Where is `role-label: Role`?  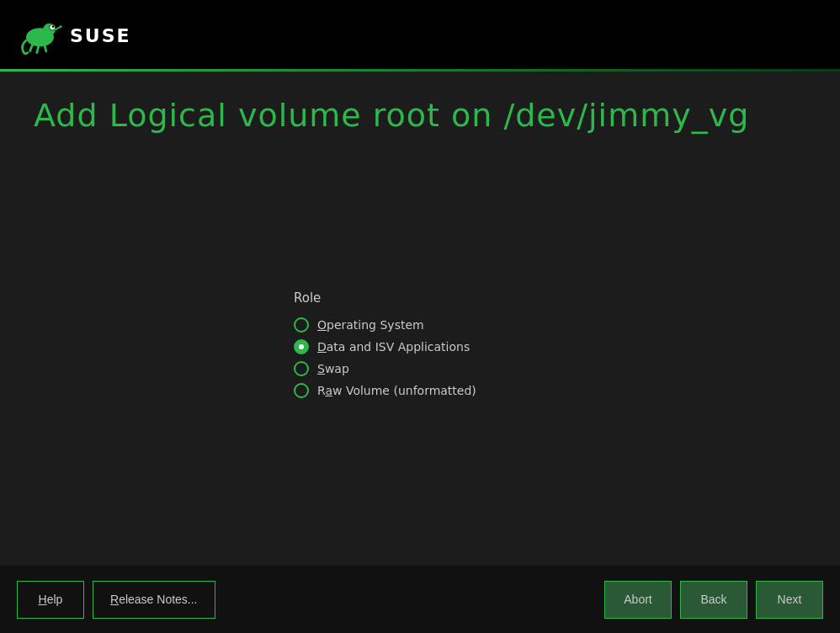
role-label: Role is located at coordinates (420, 298).